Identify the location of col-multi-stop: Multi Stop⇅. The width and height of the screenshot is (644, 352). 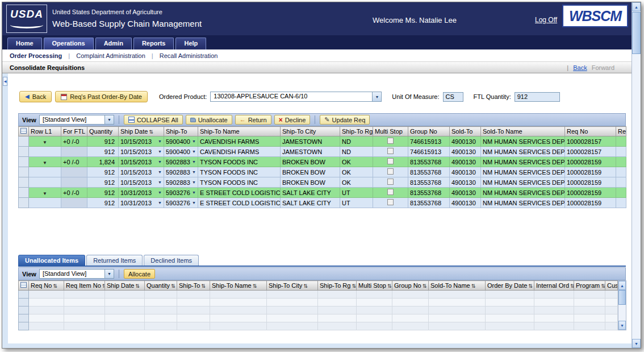
(375, 285).